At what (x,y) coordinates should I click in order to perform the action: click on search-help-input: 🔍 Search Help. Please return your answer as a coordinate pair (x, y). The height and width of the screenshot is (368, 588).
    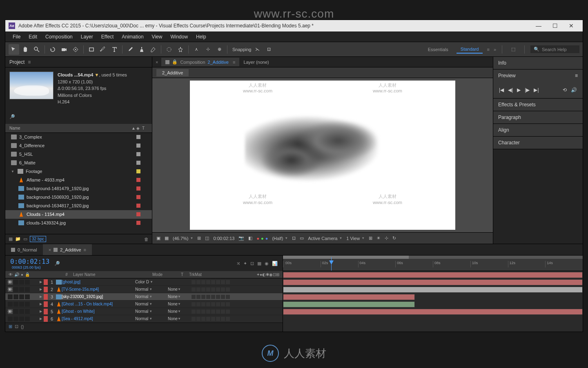
    Looking at the image, I should click on (555, 49).